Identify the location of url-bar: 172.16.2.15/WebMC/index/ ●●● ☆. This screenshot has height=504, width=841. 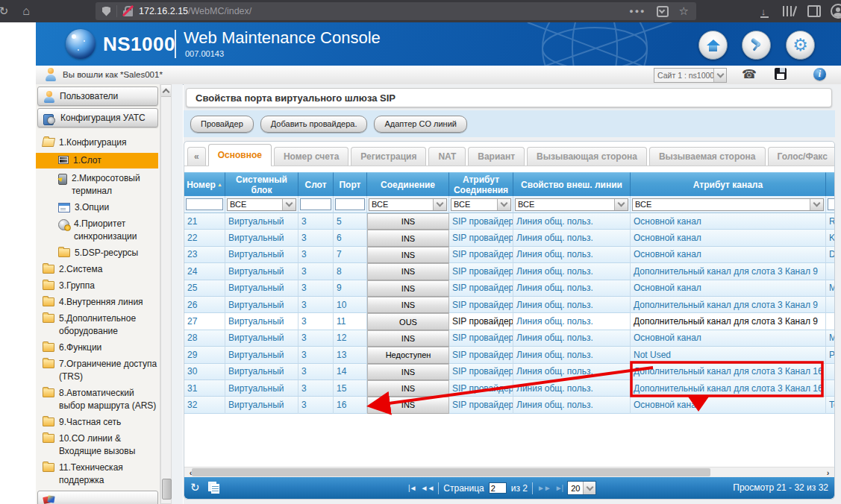
(396, 11).